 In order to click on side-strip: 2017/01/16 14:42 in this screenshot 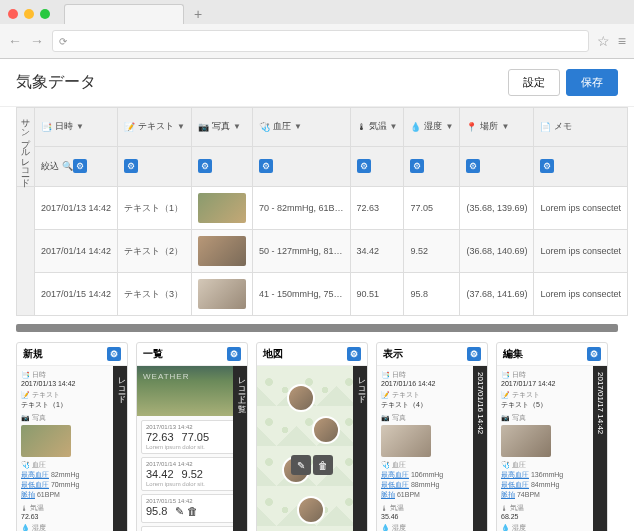, I will do `click(480, 448)`.